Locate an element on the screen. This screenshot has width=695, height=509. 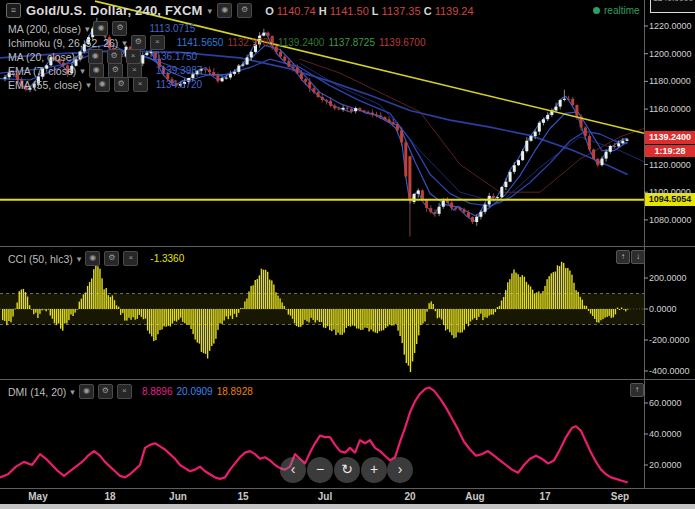
indicator-title: Ichimoku (9, 26, 52, 26) is located at coordinates (63, 43).